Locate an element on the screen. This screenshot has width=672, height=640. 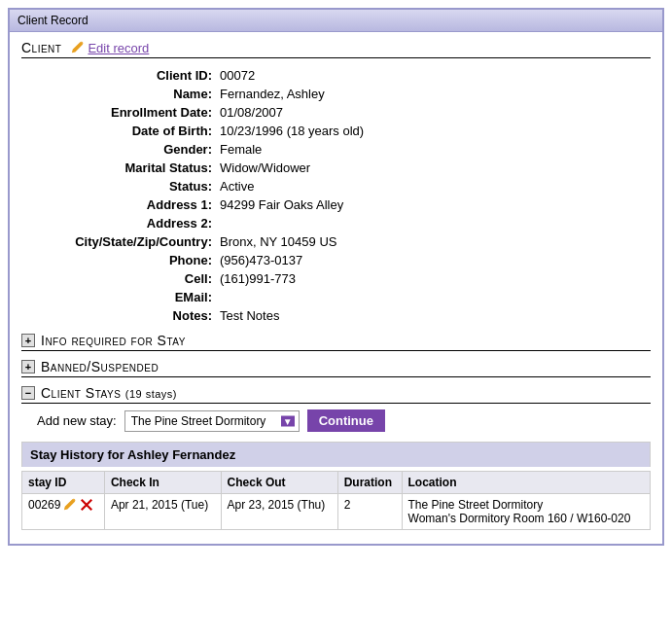
field-label: Marital Status: is located at coordinates (119, 167).